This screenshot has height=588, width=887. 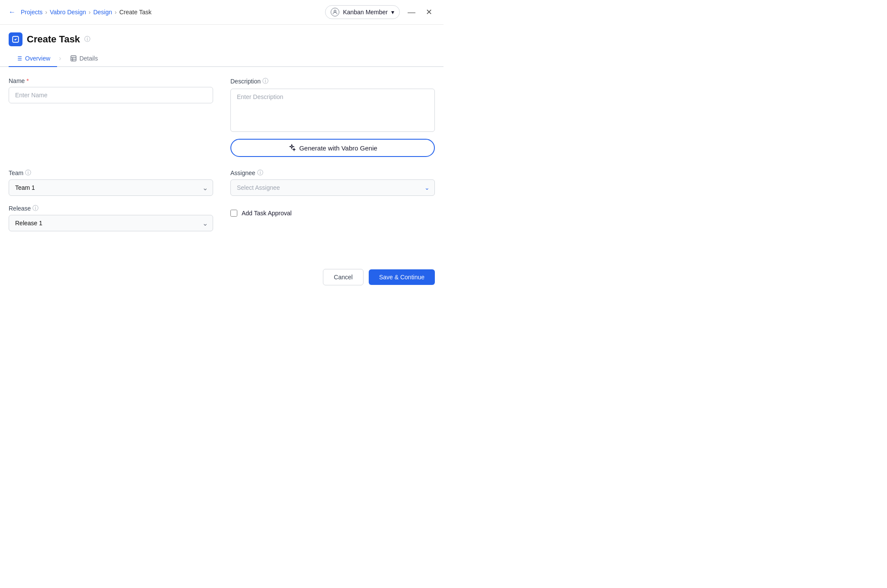 What do you see at coordinates (333, 200) in the screenshot?
I see `right-bottom-col: Assignee ⓘ Select Assignee User 1 User 2…` at bounding box center [333, 200].